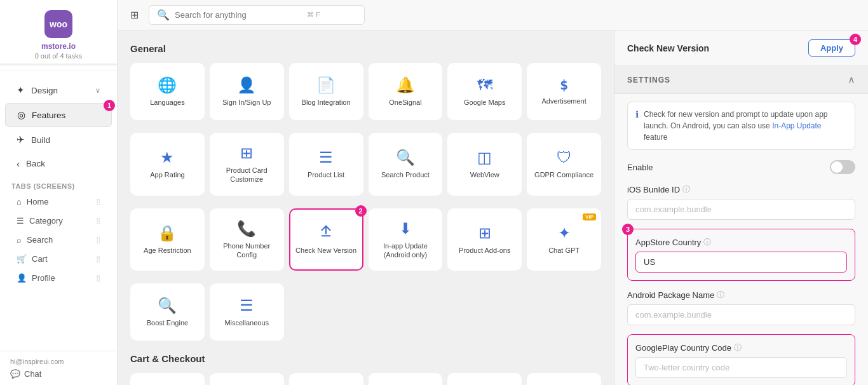 The height and width of the screenshot is (385, 868). What do you see at coordinates (741, 80) in the screenshot?
I see `settings-header: SETTINGS ∧` at bounding box center [741, 80].